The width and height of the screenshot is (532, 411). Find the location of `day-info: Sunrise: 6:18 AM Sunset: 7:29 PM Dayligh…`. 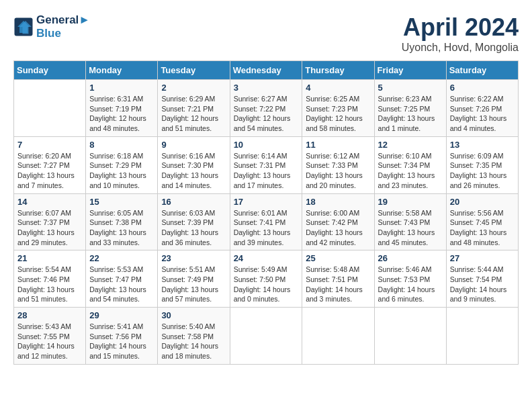

day-info: Sunrise: 6:18 AM Sunset: 7:29 PM Dayligh… is located at coordinates (122, 171).